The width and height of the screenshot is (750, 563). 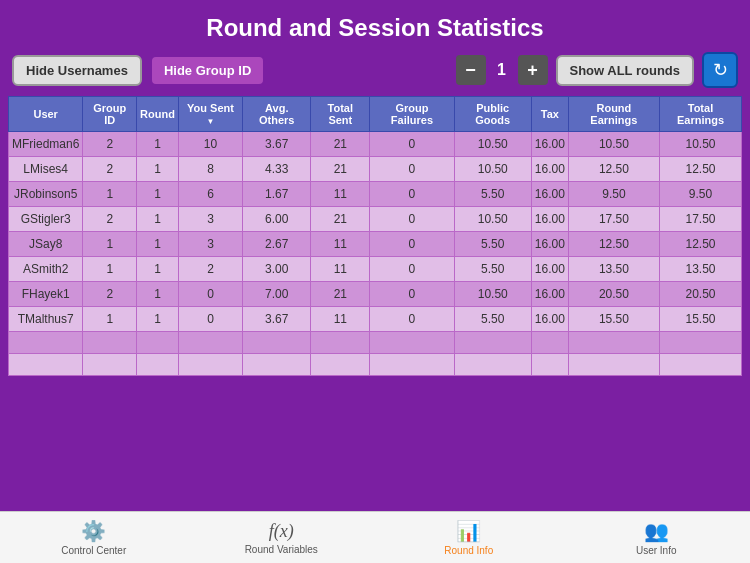 I want to click on table-cell: 13.50, so click(x=614, y=270).